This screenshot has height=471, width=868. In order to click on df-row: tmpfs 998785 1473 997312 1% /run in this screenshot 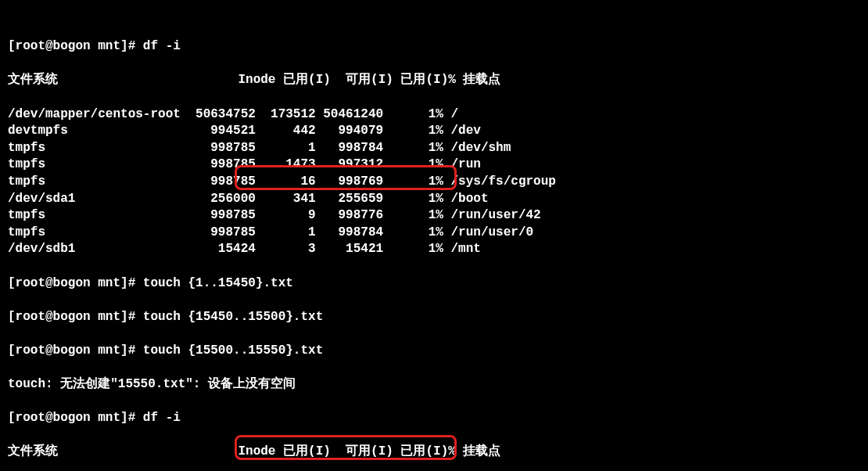, I will do `click(434, 165)`.